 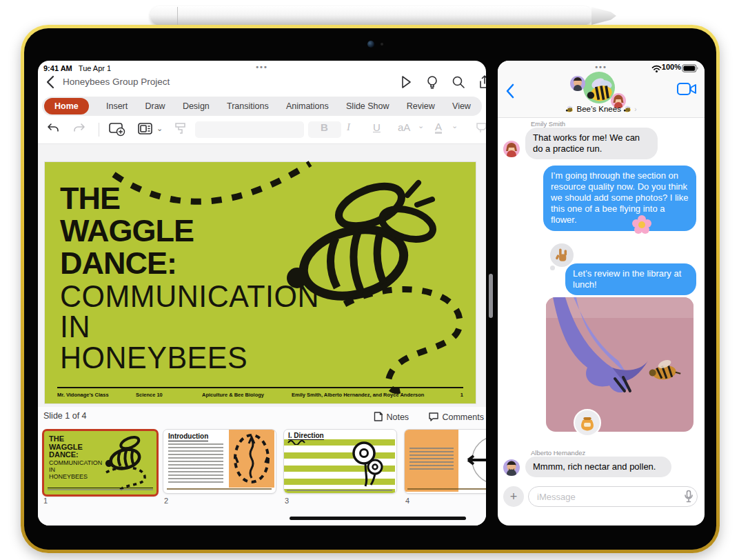 I want to click on slide-status-row: Slide 1 of 4 Notes Comments, so click(x=262, y=417).